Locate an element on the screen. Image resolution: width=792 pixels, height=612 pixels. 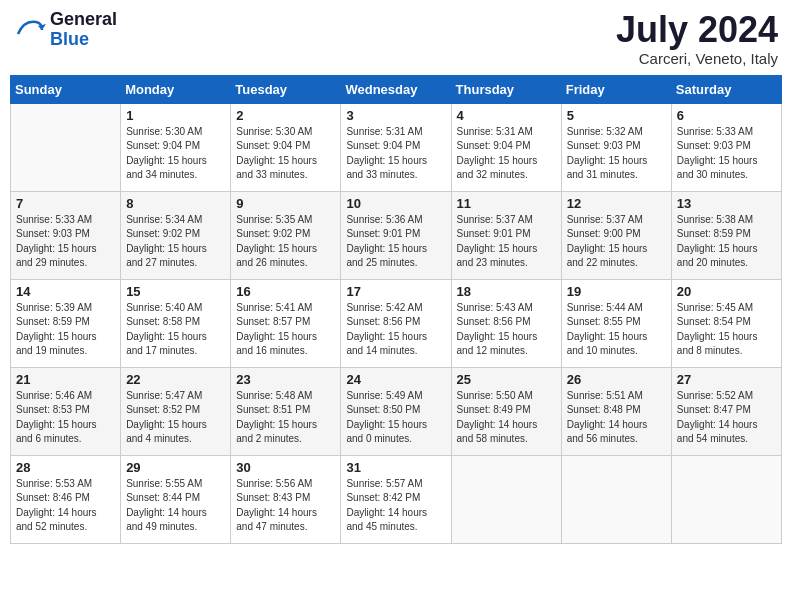
day-number: 25 is located at coordinates (506, 380).